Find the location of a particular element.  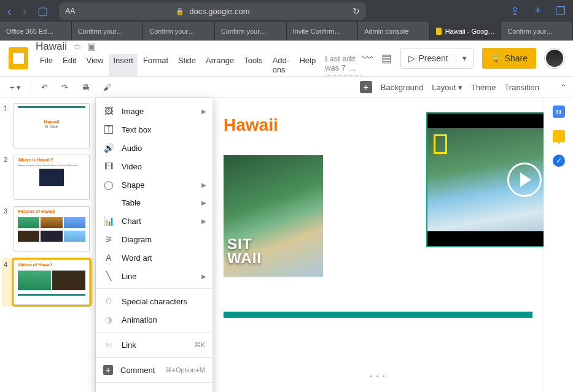

reload-icon: ↻ is located at coordinates (356, 11).